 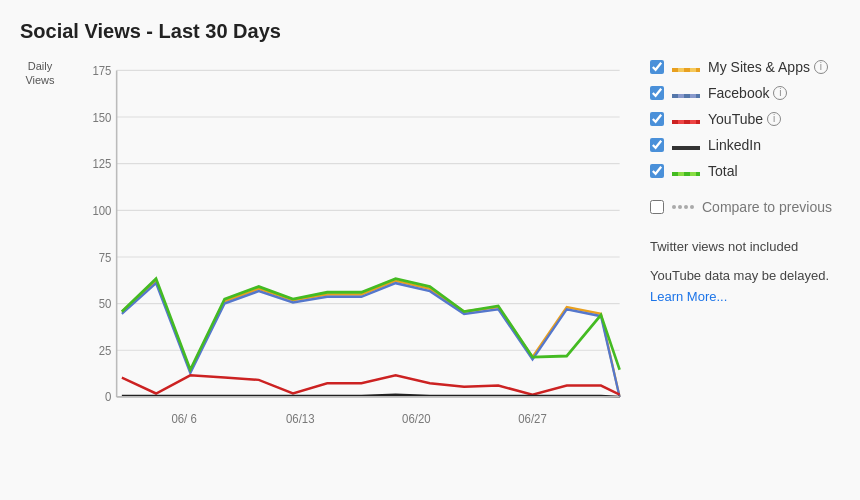 What do you see at coordinates (774, 119) in the screenshot?
I see `info-icon-youtube: i` at bounding box center [774, 119].